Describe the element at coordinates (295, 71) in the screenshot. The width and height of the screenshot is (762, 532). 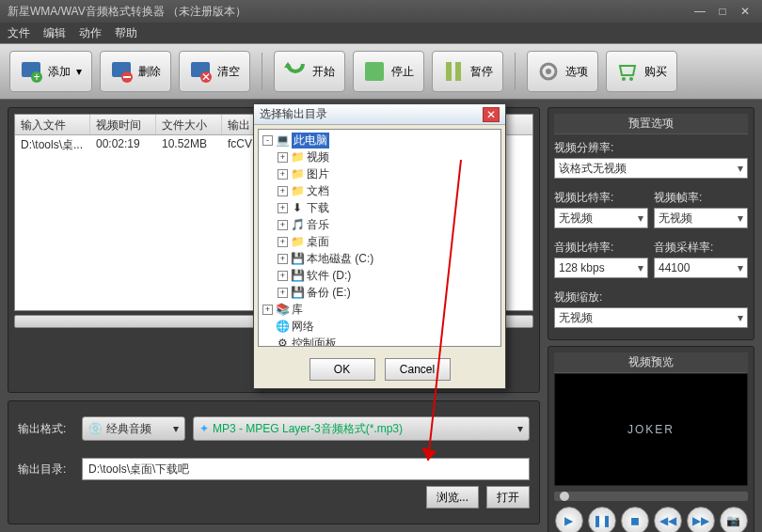
I see `start-icon` at that location.